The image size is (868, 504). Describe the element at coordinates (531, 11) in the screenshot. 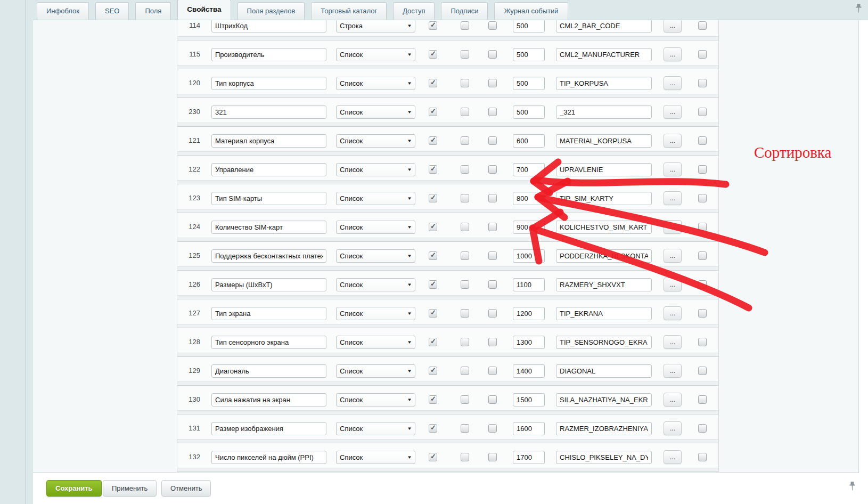

I see `tab-журнал-событий: Журнал событий` at that location.